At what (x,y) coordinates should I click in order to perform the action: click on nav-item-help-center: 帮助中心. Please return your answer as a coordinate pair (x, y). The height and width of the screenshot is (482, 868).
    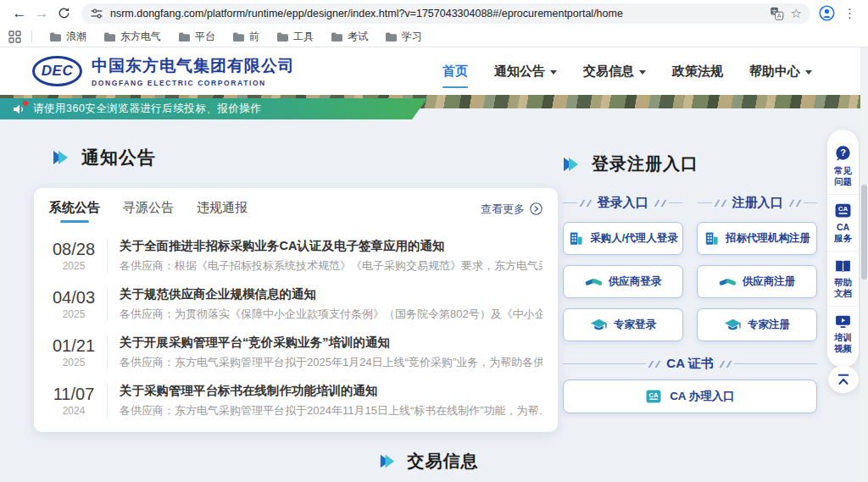
    Looking at the image, I should click on (781, 71).